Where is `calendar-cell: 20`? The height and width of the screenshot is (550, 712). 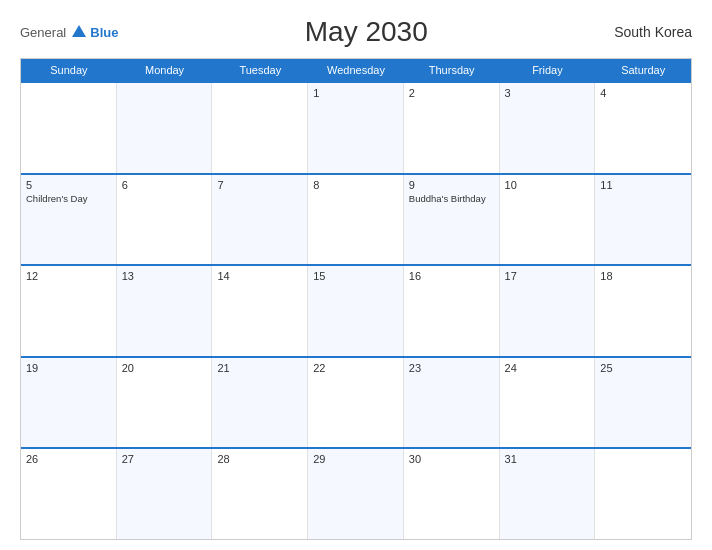 calendar-cell: 20 is located at coordinates (165, 403).